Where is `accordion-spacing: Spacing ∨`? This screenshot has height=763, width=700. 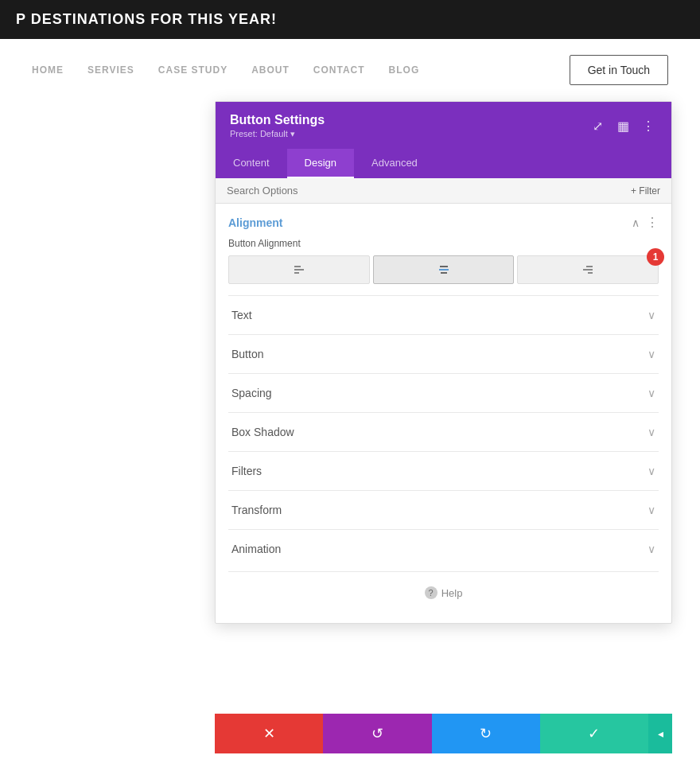 accordion-spacing: Spacing ∨ is located at coordinates (444, 393).